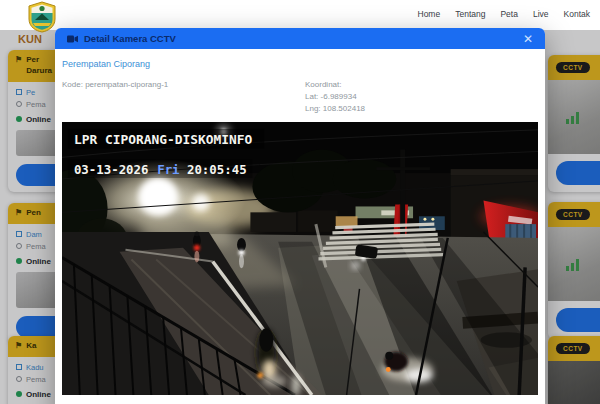 Image resolution: width=600 pixels, height=404 pixels. Describe the element at coordinates (577, 14) in the screenshot. I see `nav-item-kontak: Kontak` at that location.